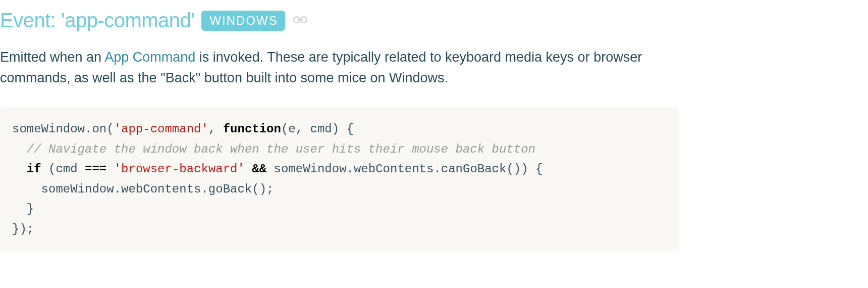  Describe the element at coordinates (97, 20) in the screenshot. I see `heading-title: Event: 'app-command'` at that location.